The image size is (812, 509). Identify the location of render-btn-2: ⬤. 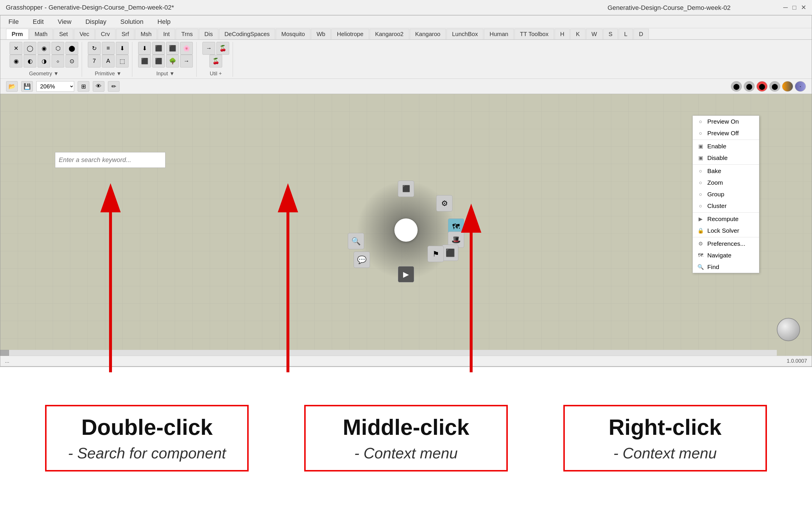
(749, 86).